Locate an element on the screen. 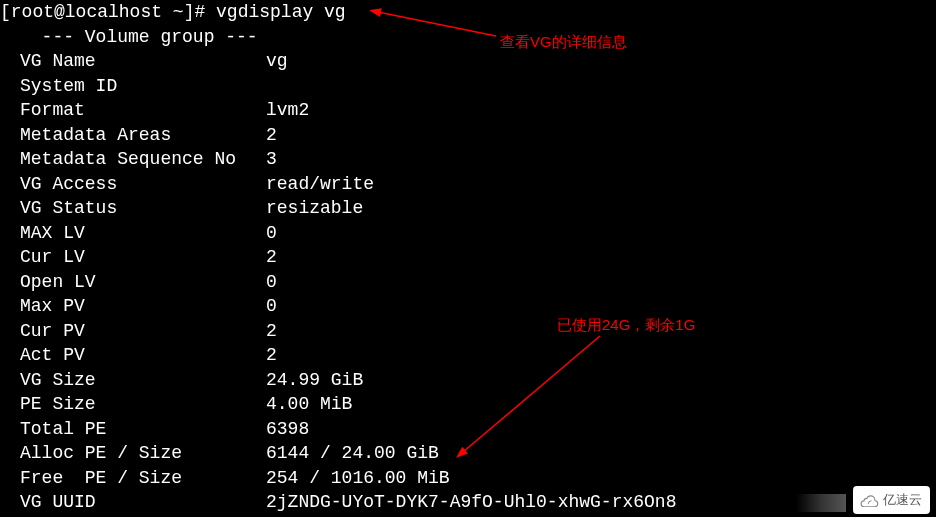  watermark: 亿速云 is located at coordinates (892, 500).